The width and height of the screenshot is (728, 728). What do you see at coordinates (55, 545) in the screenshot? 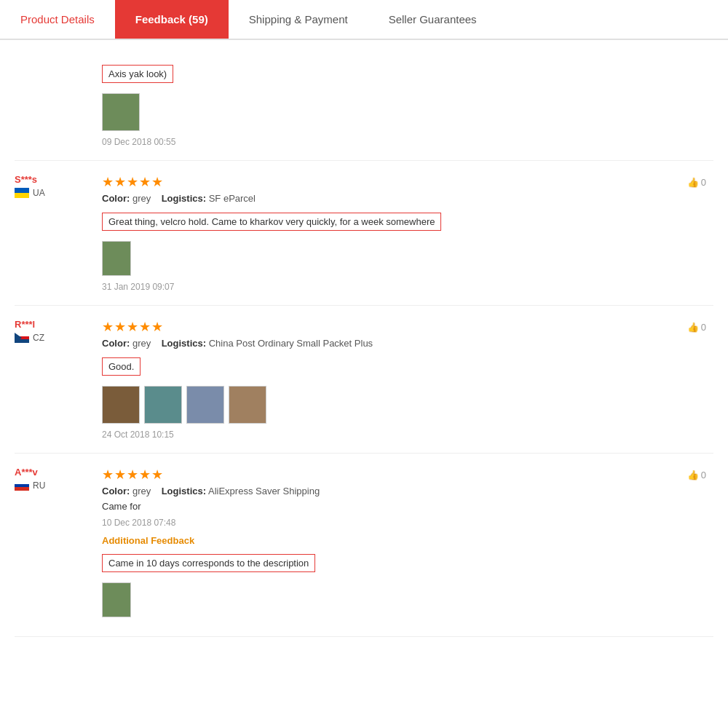
I see `reviewer-info: A***v RU` at bounding box center [55, 545].